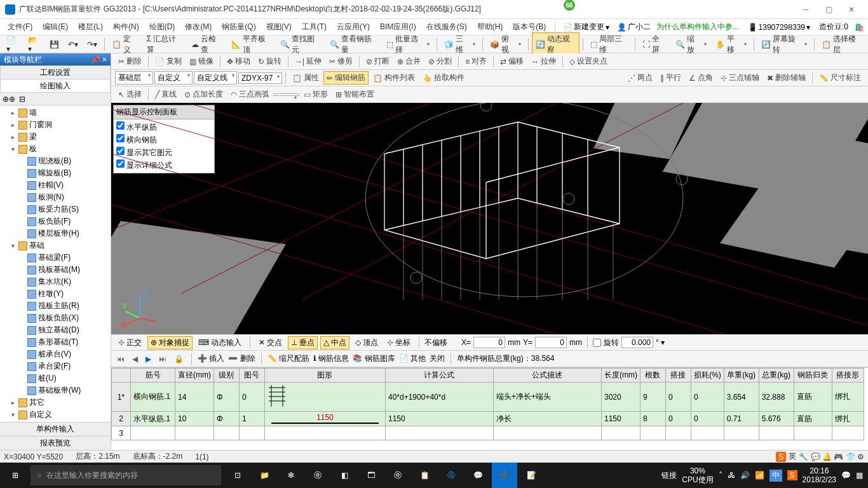  Describe the element at coordinates (806, 10) in the screenshot. I see `minimize-button: ─` at that location.